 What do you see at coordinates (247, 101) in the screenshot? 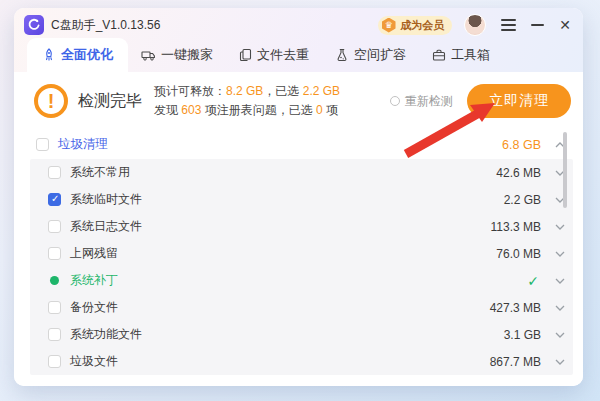
I see `scan-details: 预计可释放：8.2 GB，已选 2.2 GB 发现 603 项注册表问题，已选 …` at bounding box center [247, 101].